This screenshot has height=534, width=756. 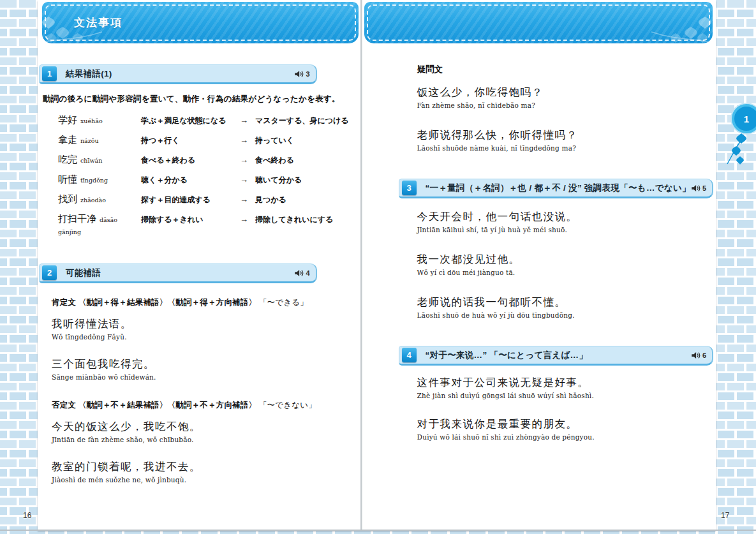 I want to click on sentence-pinyin: Zhè jiàn shì duìyú gōngsī lái shuō wúyí …, so click(x=567, y=396).